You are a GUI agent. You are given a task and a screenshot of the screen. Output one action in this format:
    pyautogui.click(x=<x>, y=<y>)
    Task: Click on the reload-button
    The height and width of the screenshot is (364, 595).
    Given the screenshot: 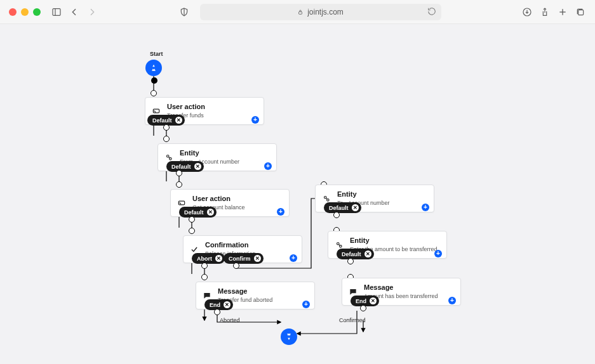 What is the action you would take?
    pyautogui.click(x=432, y=13)
    